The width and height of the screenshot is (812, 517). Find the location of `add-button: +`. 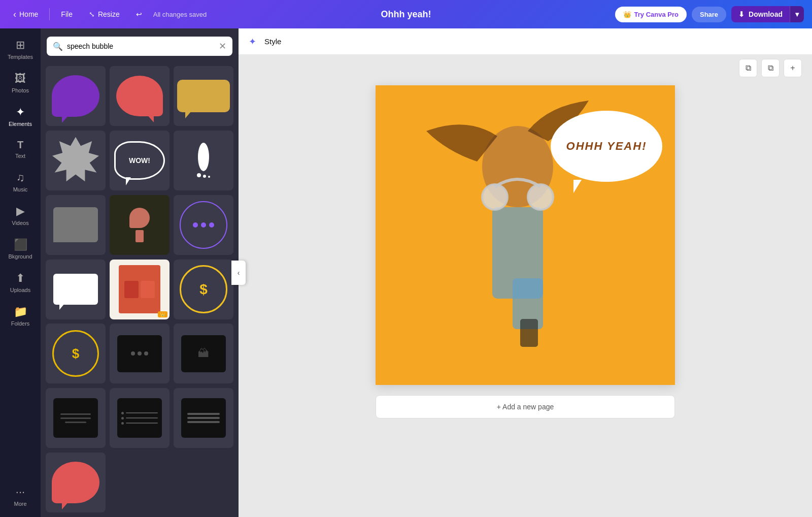

add-button: + is located at coordinates (793, 68).